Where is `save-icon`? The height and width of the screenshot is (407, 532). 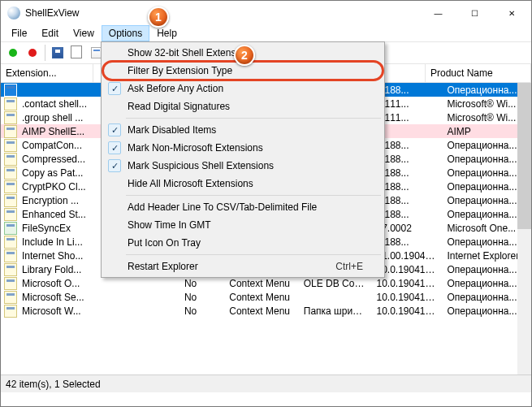
save-icon is located at coordinates (58, 53).